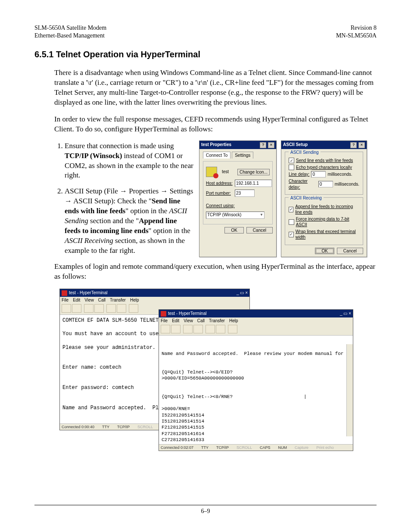 This screenshot has height=532, width=411. What do you see at coordinates (327, 222) in the screenshot?
I see `chk-force-7bit: Force incoming data to 7-bit ASCII` at bounding box center [327, 222].